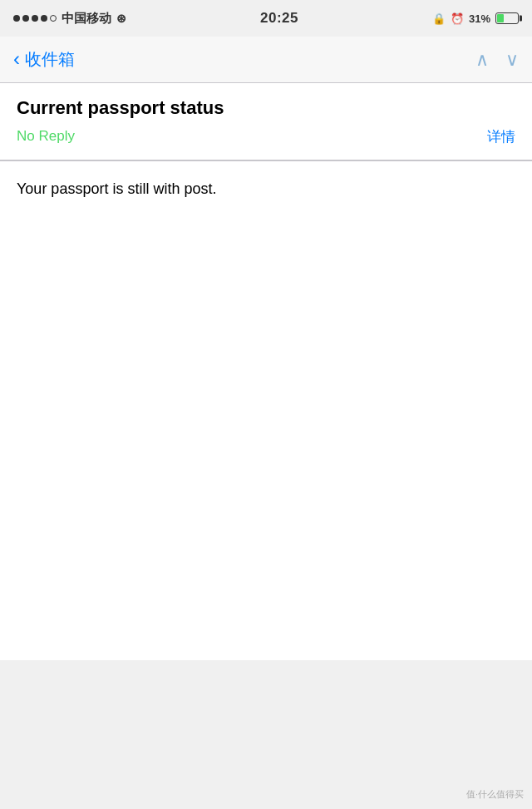 The image size is (532, 809). I want to click on battery-container, so click(507, 18).